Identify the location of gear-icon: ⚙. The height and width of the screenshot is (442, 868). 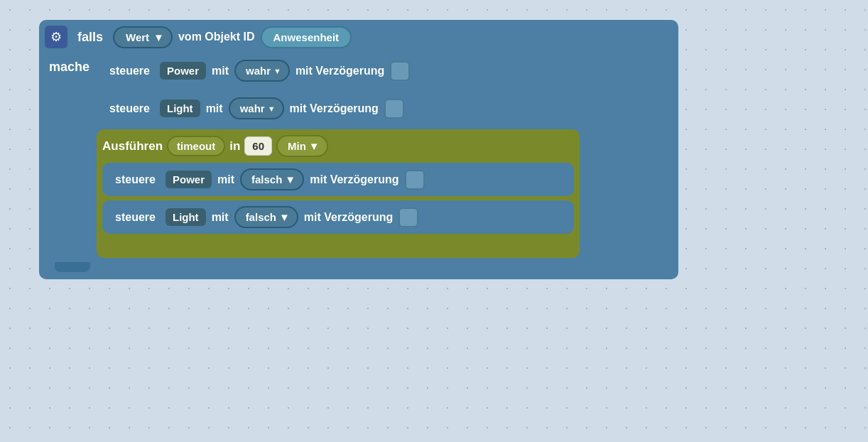
(56, 37).